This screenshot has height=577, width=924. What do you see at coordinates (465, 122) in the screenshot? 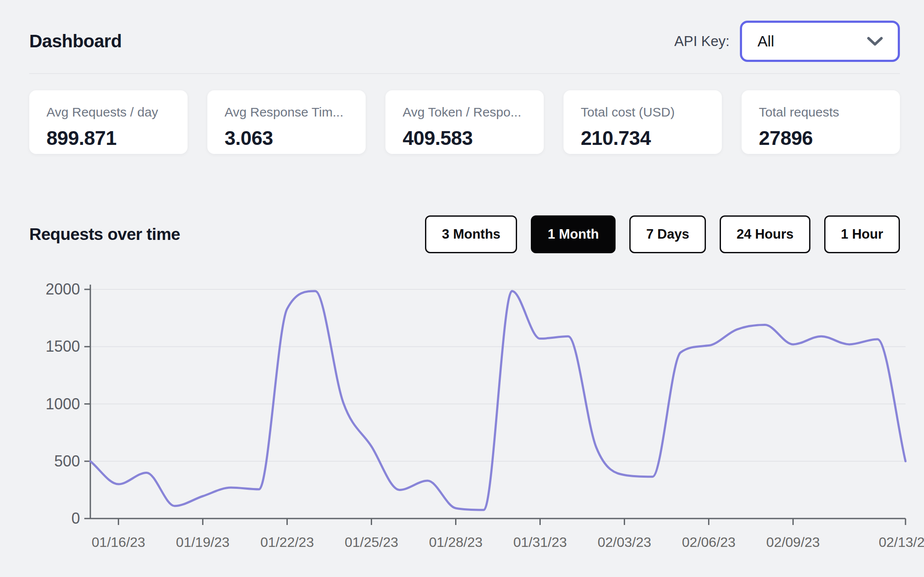
I see `stats-row: Avg Requests / day899.871Avg Response Ti…` at bounding box center [465, 122].